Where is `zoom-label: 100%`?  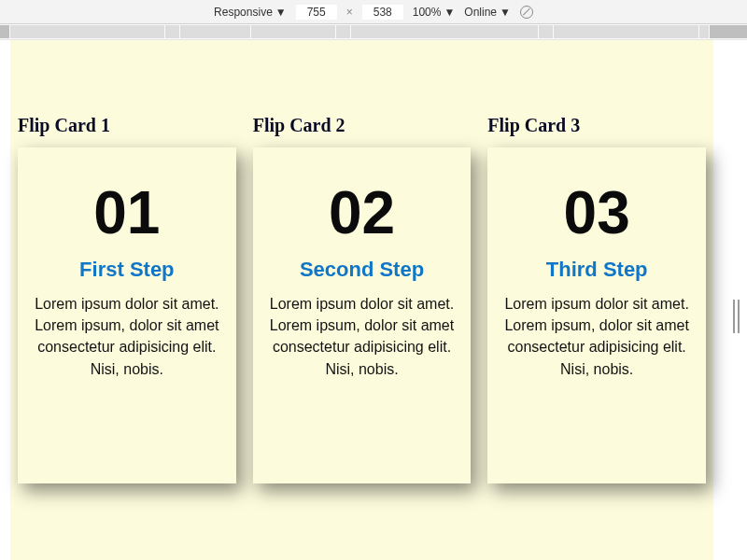 zoom-label: 100% is located at coordinates (428, 12).